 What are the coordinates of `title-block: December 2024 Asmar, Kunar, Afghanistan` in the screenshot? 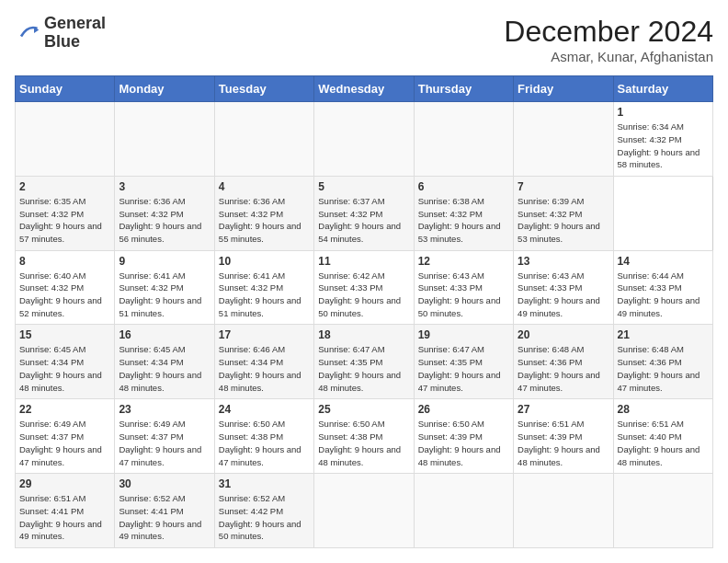 It's located at (609, 40).